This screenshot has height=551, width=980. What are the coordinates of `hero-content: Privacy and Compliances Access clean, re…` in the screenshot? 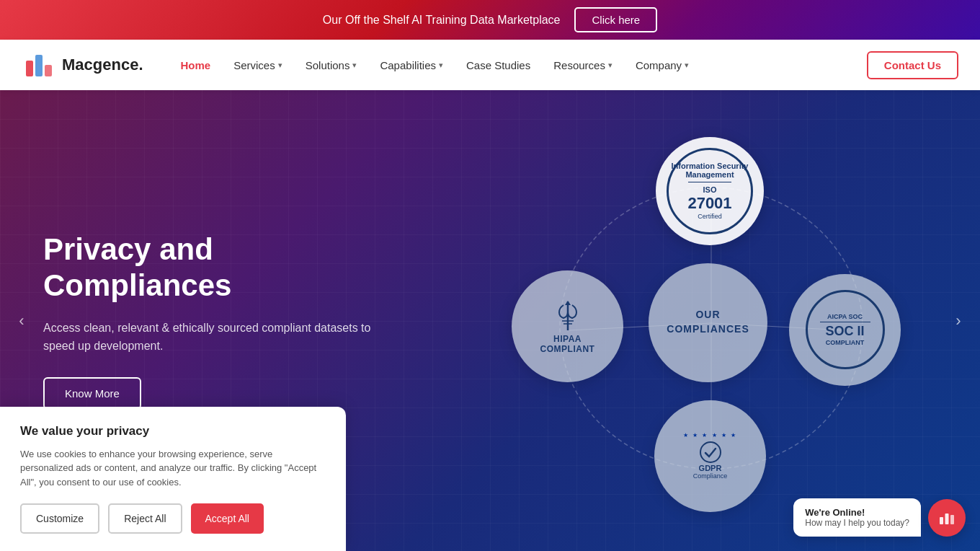 It's located at (209, 320).